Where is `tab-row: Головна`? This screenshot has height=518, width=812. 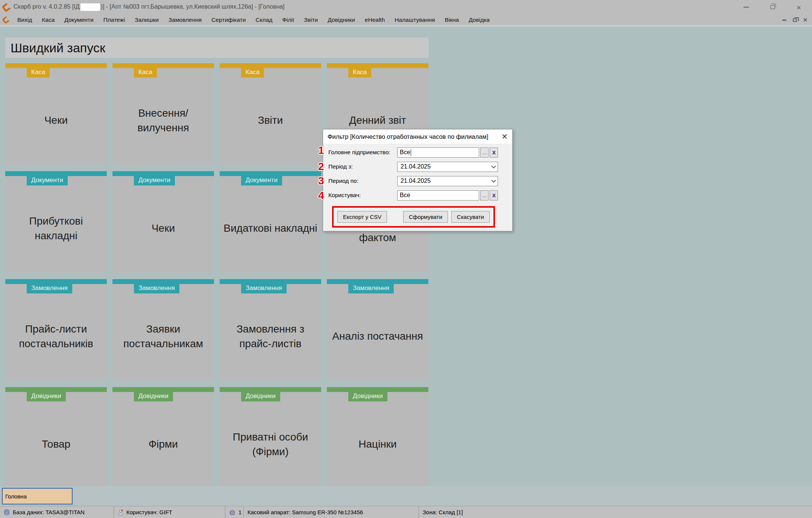
tab-row: Головна is located at coordinates (406, 496).